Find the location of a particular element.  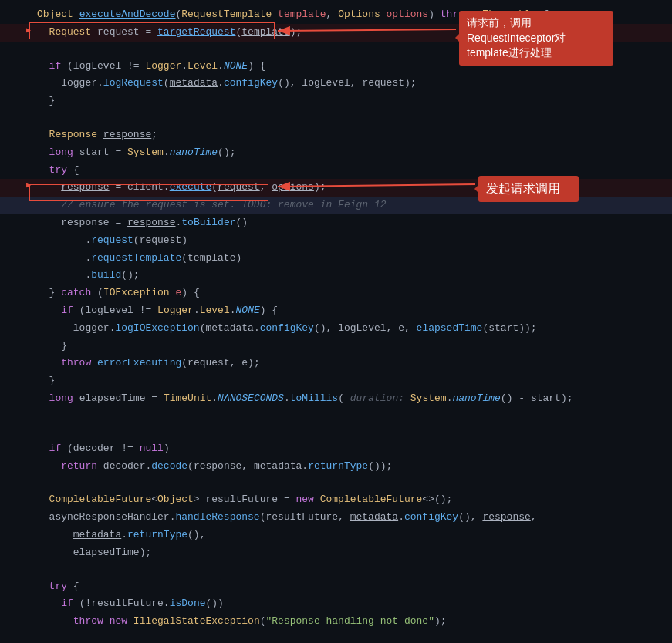

code-line: throw errorExecuting(request, e); is located at coordinates (336, 364).